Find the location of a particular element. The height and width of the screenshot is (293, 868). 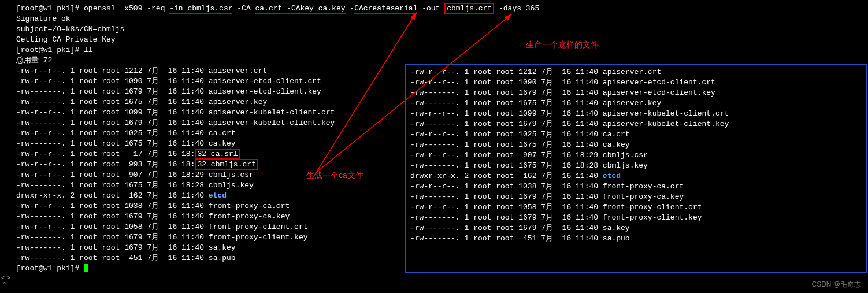

cmd-prefix: openssl x509 -req is located at coordinates (127, 8).